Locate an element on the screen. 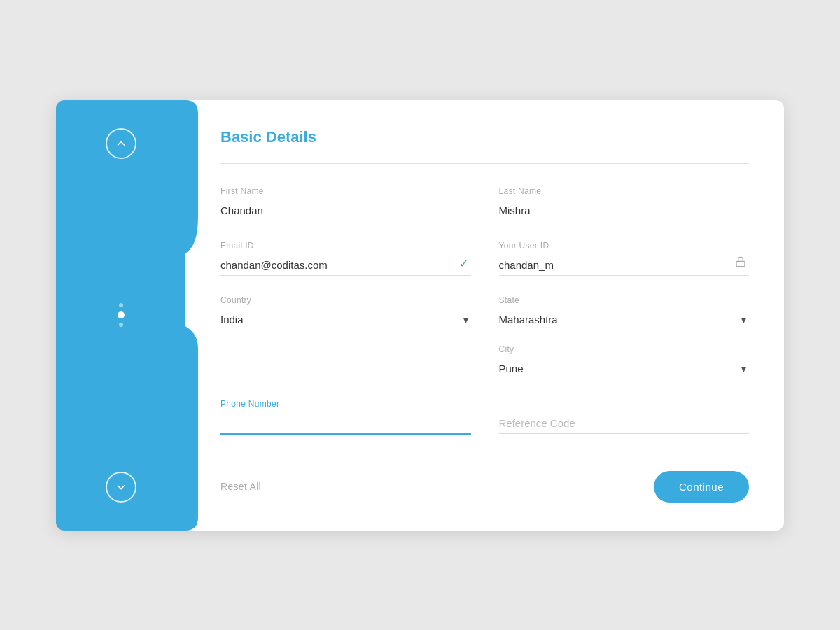 The width and height of the screenshot is (840, 630). reset-button: Reset All is located at coordinates (241, 486).